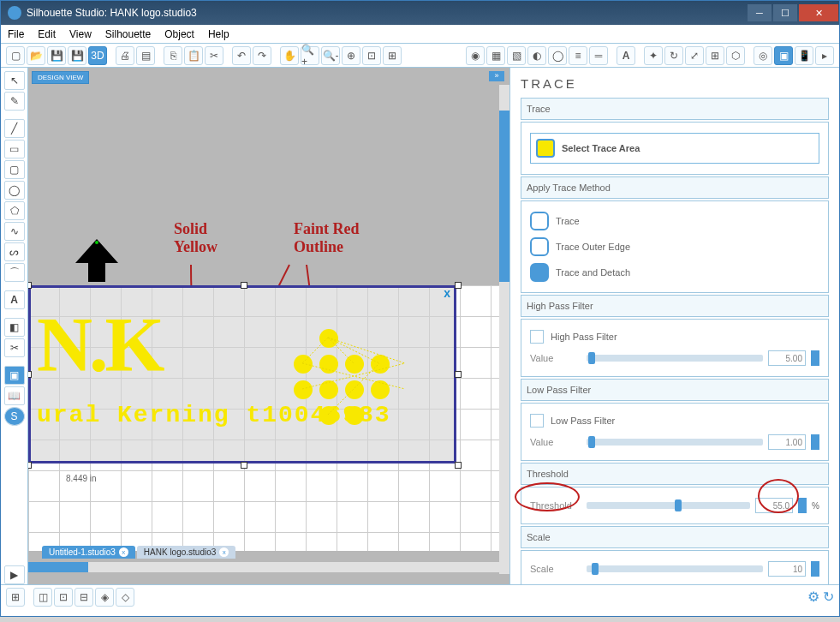 Image resolution: width=840 pixels, height=622 pixels. I want to click on handle-tr, so click(458, 285).